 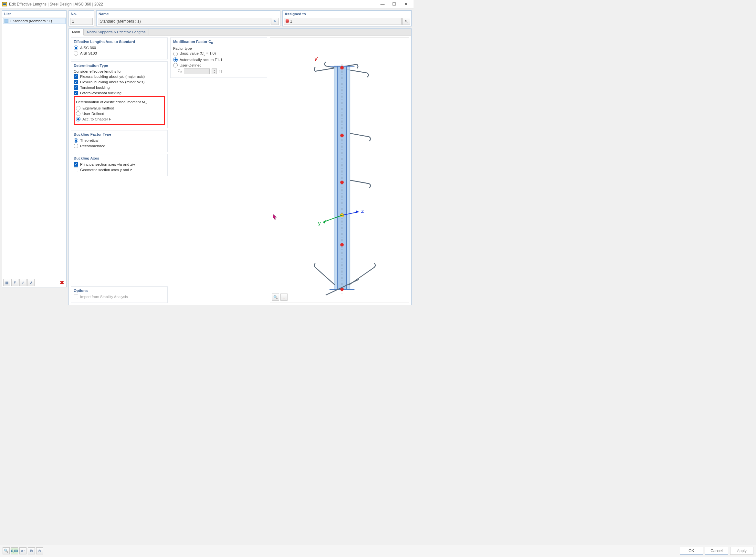 What do you see at coordinates (119, 108) in the screenshot?
I see `radio-eigen: Eigenvalue method` at bounding box center [119, 108].